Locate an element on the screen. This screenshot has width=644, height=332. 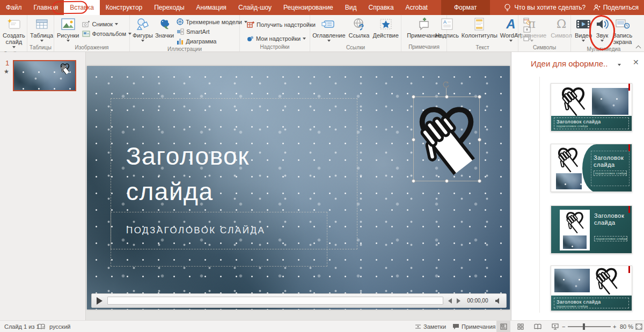
view-sorter-button is located at coordinates (521, 326).